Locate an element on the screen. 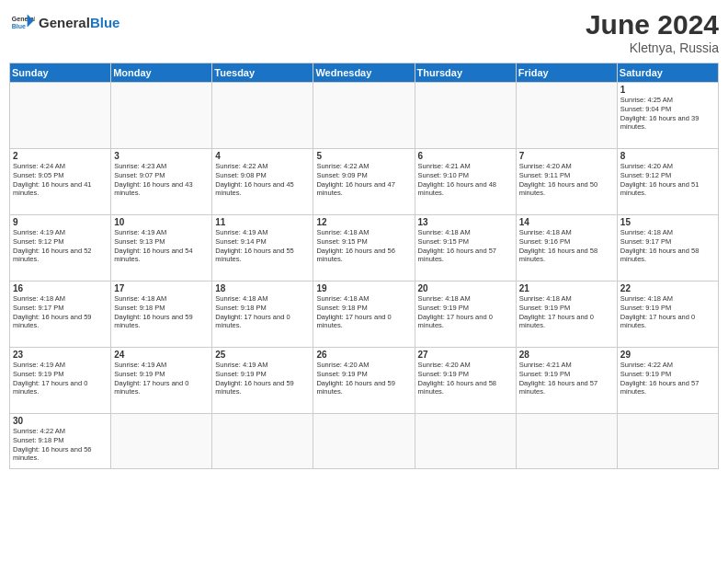 The image size is (728, 563). header: General Blue GeneralBlue June 2024 Kletn… is located at coordinates (364, 32).